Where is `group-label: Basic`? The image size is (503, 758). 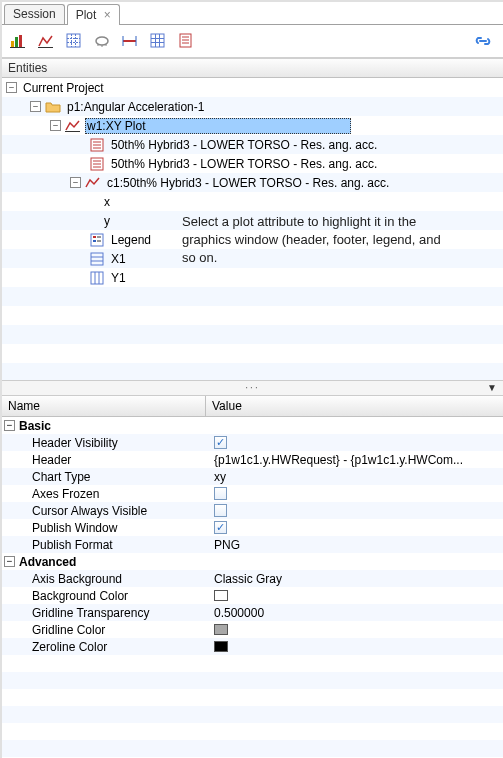
group-label: Basic is located at coordinates (35, 426).